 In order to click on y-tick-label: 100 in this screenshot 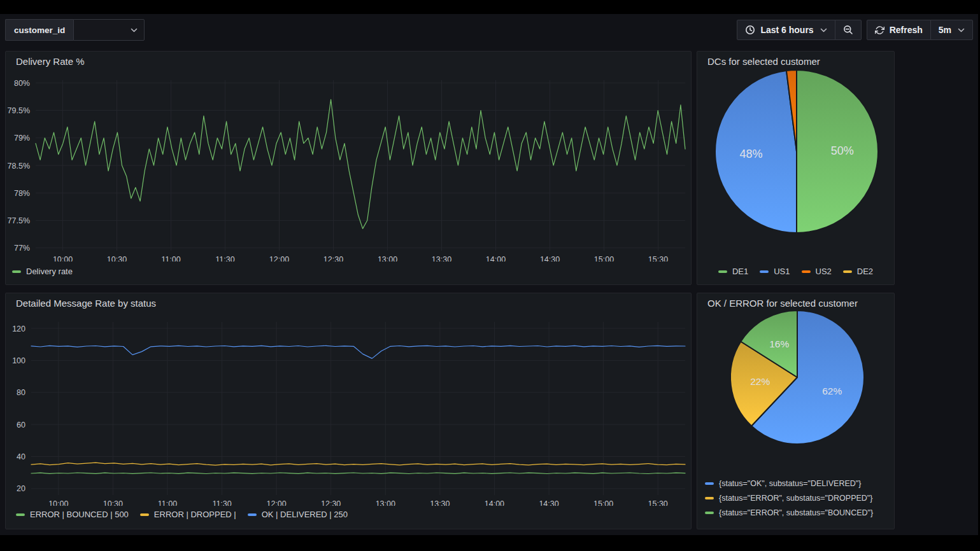, I will do `click(19, 361)`.